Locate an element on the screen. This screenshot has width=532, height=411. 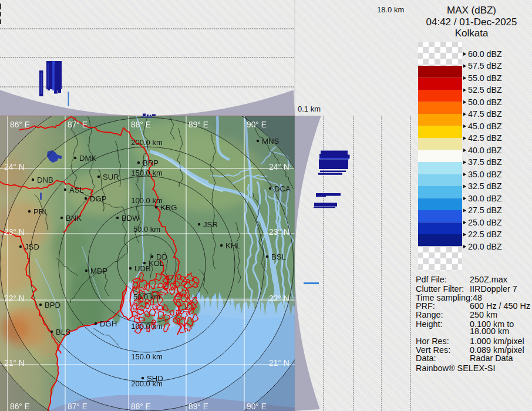
svg-text: 52.5 dBZ is located at coordinates (485, 90).